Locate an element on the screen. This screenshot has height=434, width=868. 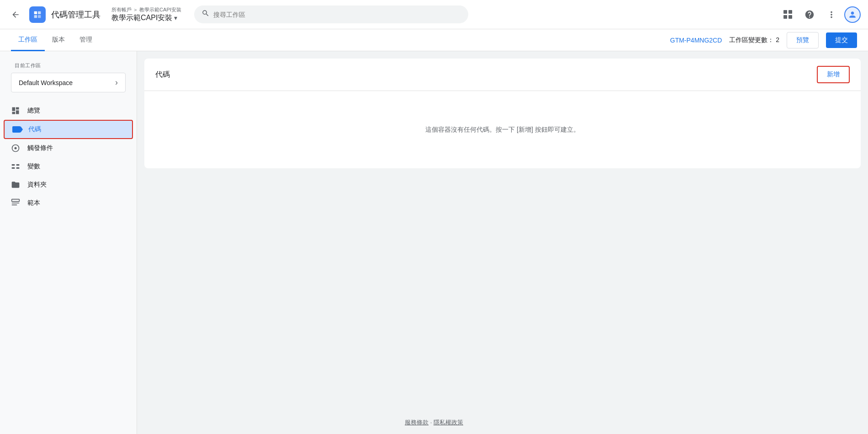
breadcrumb-main-text: 教學示範CAPI安裝 is located at coordinates (142, 18).